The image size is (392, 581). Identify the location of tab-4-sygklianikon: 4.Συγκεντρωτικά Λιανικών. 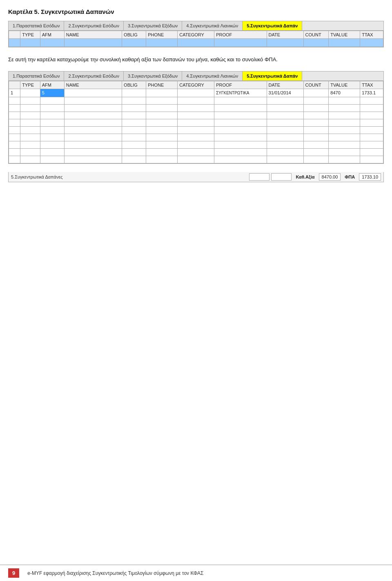
(212, 26).